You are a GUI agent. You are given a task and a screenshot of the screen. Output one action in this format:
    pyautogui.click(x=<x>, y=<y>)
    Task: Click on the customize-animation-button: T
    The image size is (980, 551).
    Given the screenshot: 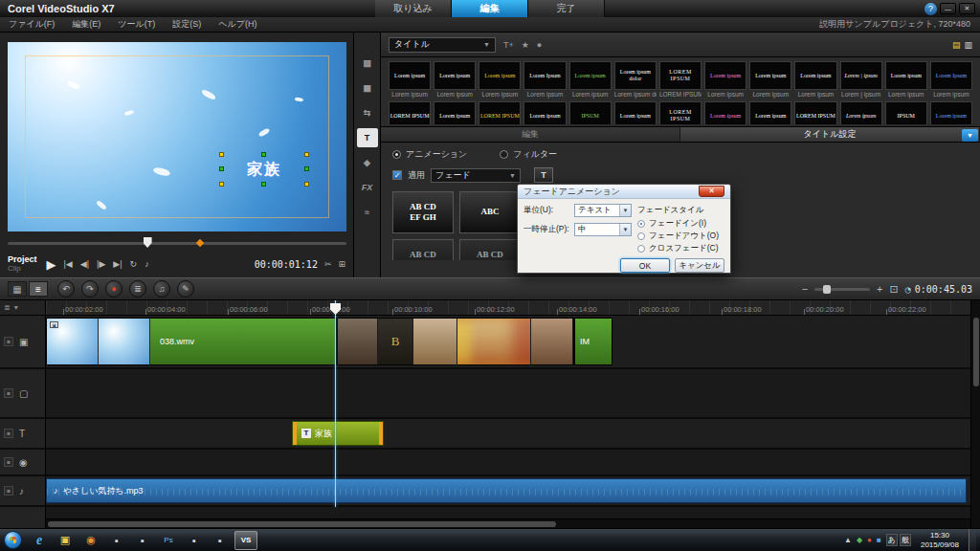 What is the action you would take?
    pyautogui.click(x=544, y=175)
    